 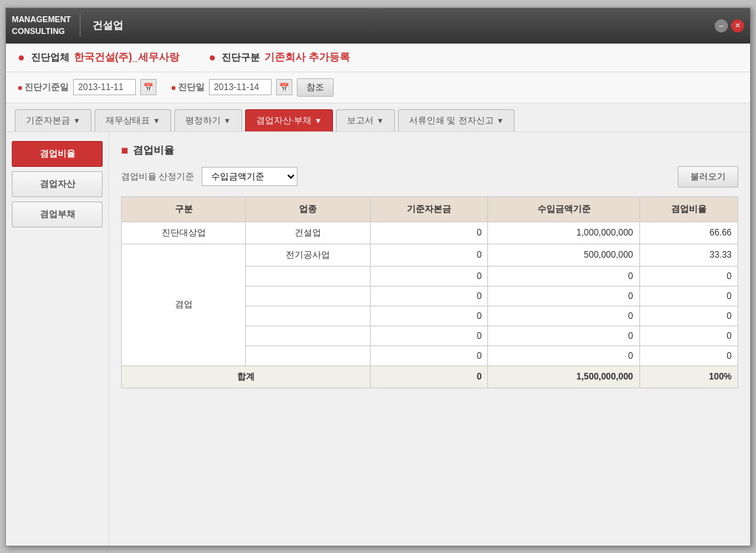 I want to click on bullet1: ●, so click(x=21, y=58).